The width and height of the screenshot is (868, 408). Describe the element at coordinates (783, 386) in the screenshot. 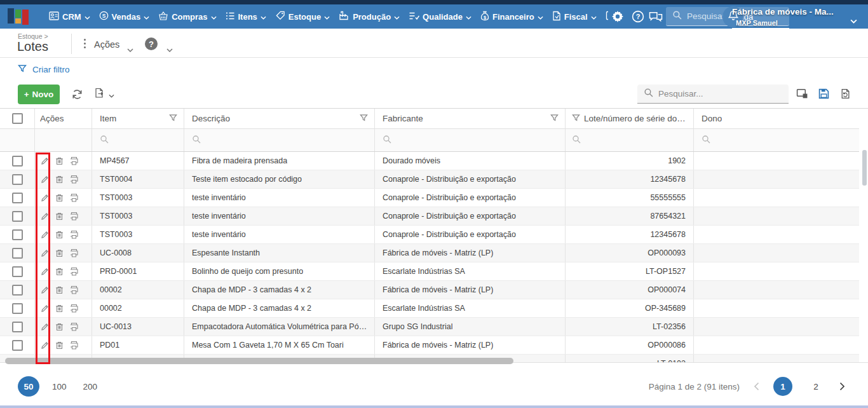

I see `page-button-1: 1` at that location.